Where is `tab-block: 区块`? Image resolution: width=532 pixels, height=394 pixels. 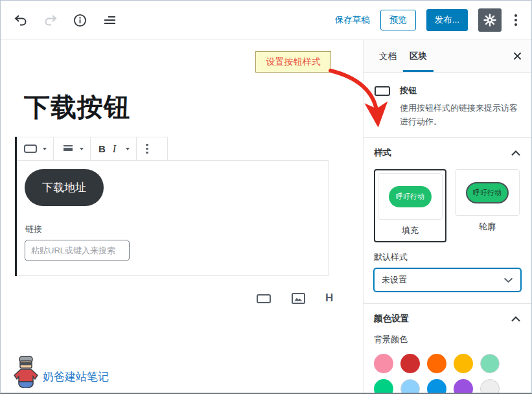 tab-block: 区块 is located at coordinates (419, 56).